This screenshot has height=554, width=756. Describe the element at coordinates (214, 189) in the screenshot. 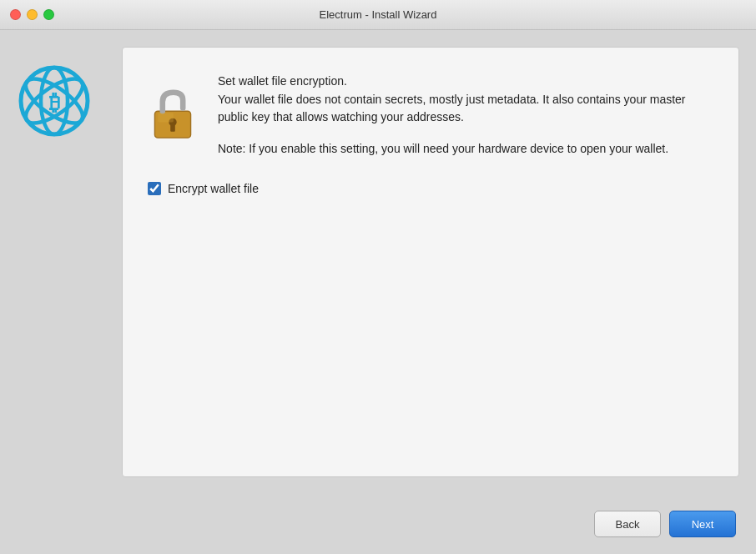

I see `encrypt-checkbox-label: Encrypt wallet file` at that location.